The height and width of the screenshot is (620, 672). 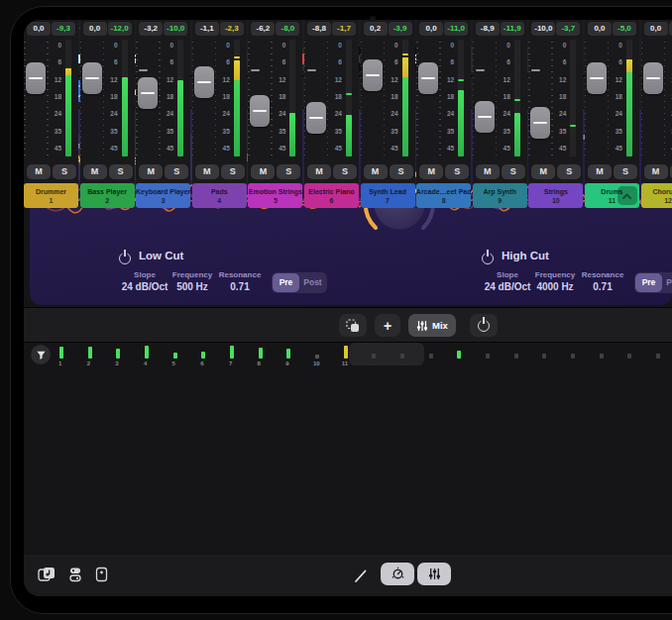 What do you see at coordinates (627, 196) in the screenshot?
I see `collapse-strip-button` at bounding box center [627, 196].